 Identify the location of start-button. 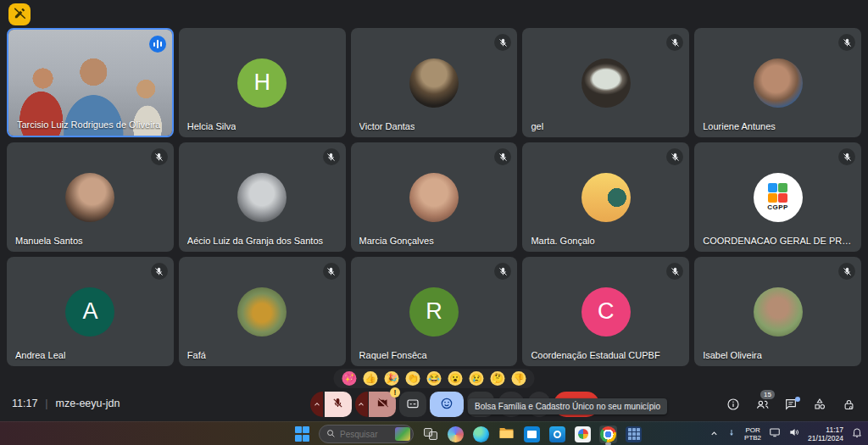
(302, 434).